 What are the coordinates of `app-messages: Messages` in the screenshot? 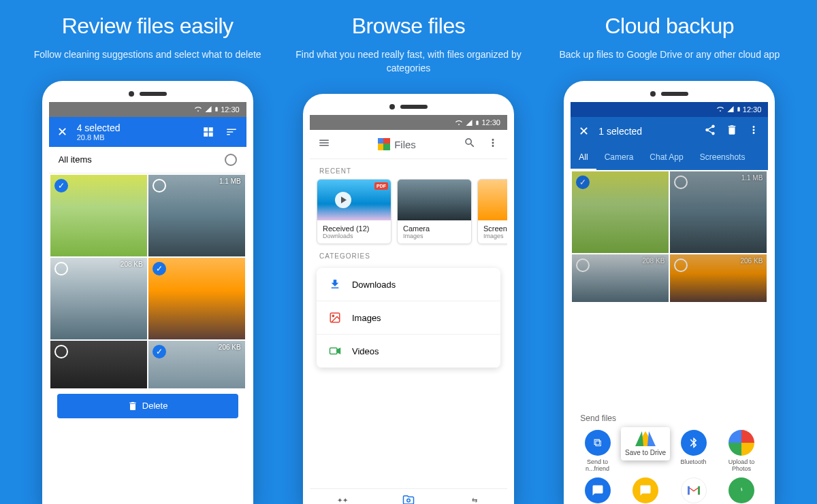 It's located at (598, 491).